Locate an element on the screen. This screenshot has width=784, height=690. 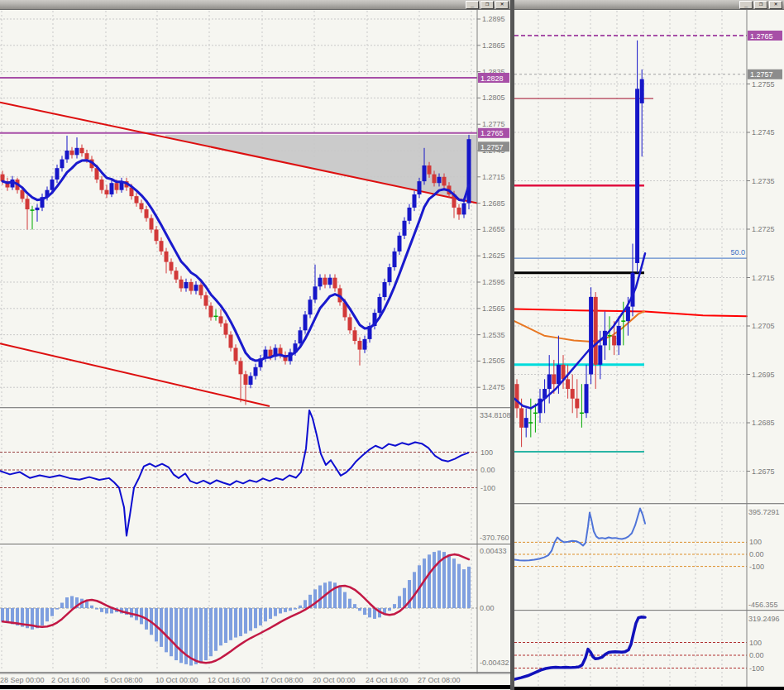
bottom-border-bar is located at coordinates (255, 687).